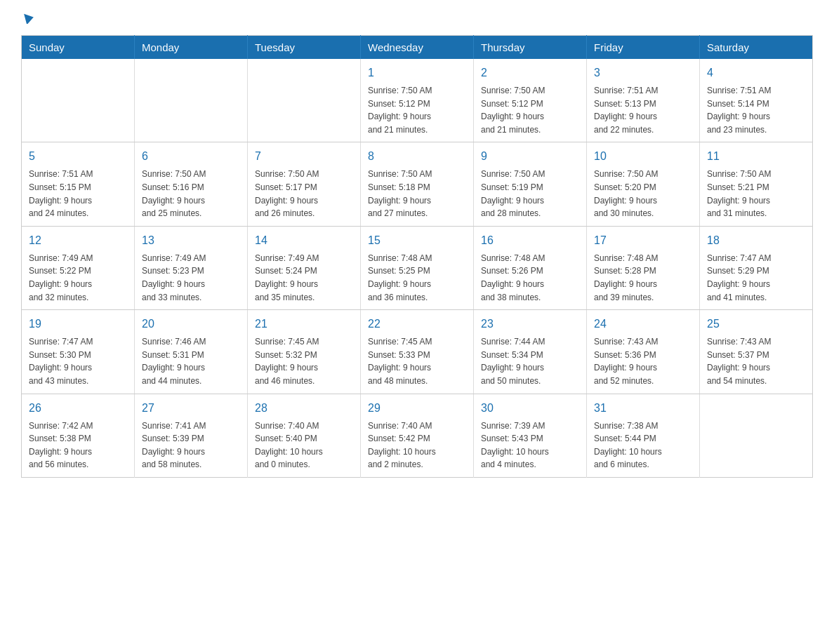 This screenshot has width=834, height=644. What do you see at coordinates (79, 184) in the screenshot?
I see `calendar-cell: 5Sunrise: 7:51 AMSunset: 5:15 PMDaylight…` at bounding box center [79, 184].